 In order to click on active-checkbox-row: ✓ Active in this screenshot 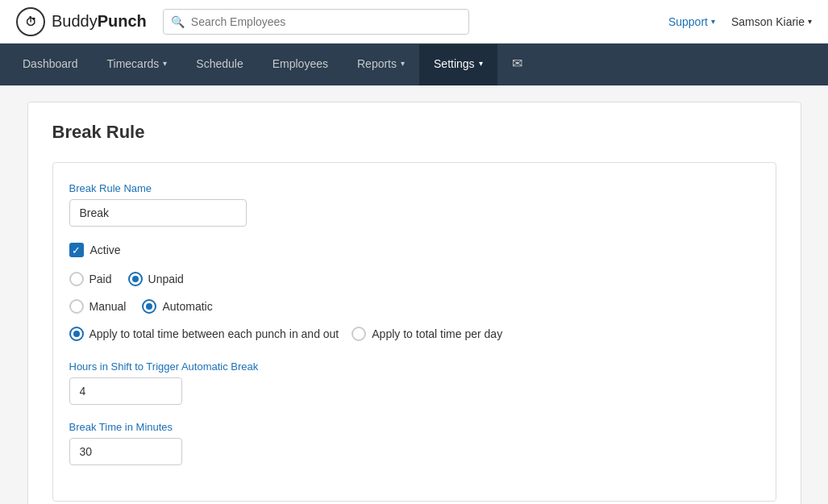, I will do `click(414, 250)`.